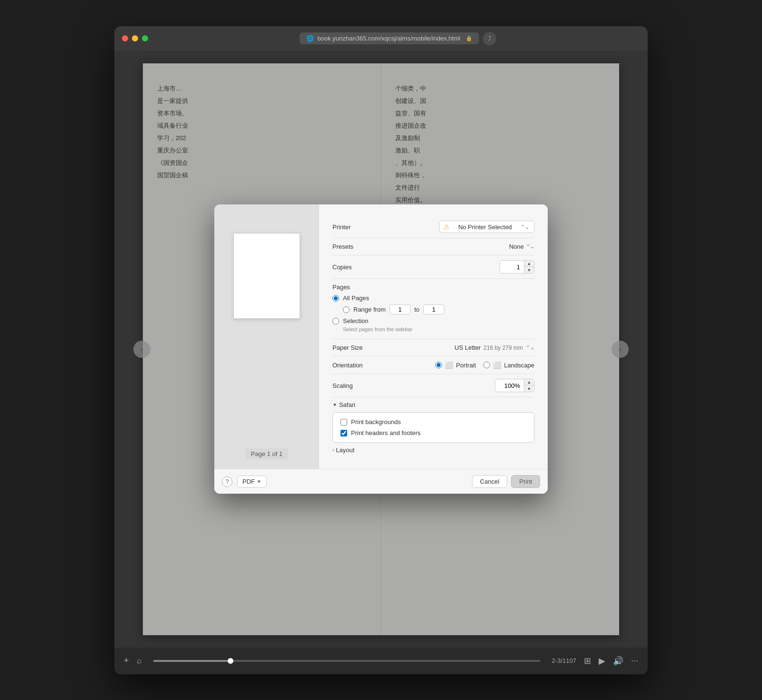  I want to click on maximize-button, so click(145, 38).